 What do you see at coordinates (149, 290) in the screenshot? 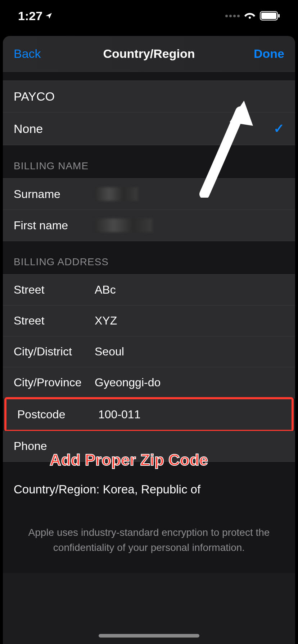
I see `street1-field: Street ABc` at bounding box center [149, 290].